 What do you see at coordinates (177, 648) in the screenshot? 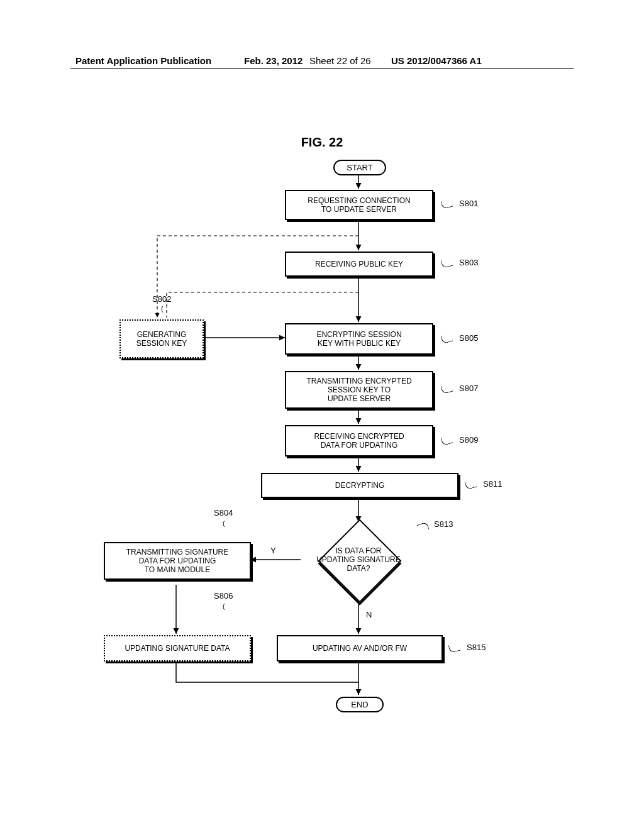
I see `process-s806: UPDATING SIGNATURE DATA` at bounding box center [177, 648].